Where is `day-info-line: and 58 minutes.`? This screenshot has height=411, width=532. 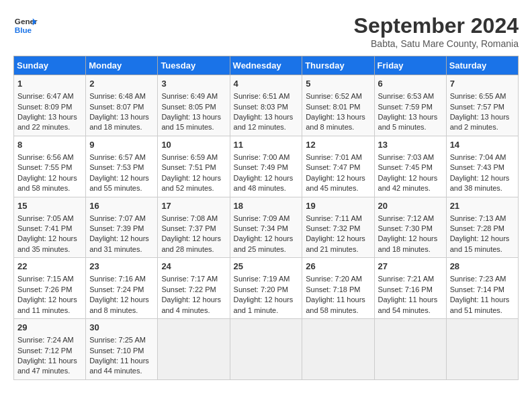 day-info-line: and 58 minutes. is located at coordinates (338, 310).